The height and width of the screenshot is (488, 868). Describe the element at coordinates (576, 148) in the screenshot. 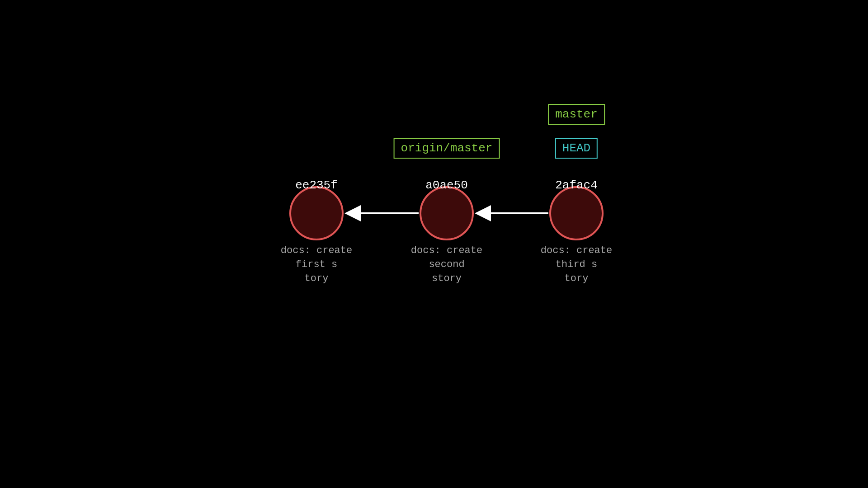

I see `ref-head: HEAD` at that location.